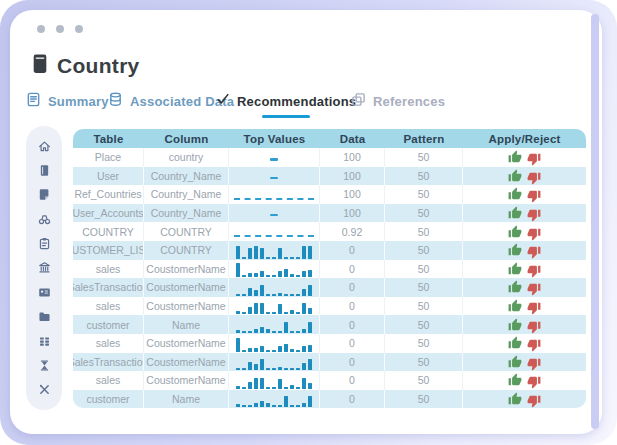  I want to click on column-header: Top Values, so click(274, 138).